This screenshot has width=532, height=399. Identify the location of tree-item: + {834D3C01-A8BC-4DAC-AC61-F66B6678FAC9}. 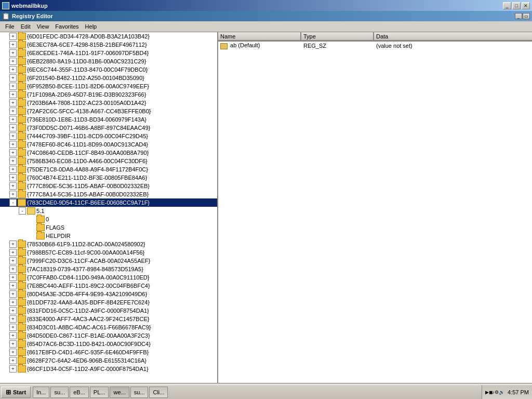
(109, 327).